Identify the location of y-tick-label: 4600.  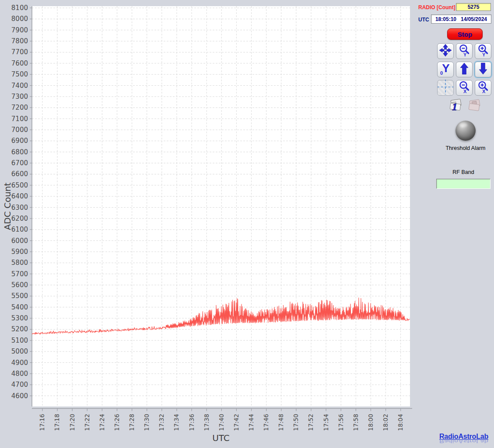
(20, 396).